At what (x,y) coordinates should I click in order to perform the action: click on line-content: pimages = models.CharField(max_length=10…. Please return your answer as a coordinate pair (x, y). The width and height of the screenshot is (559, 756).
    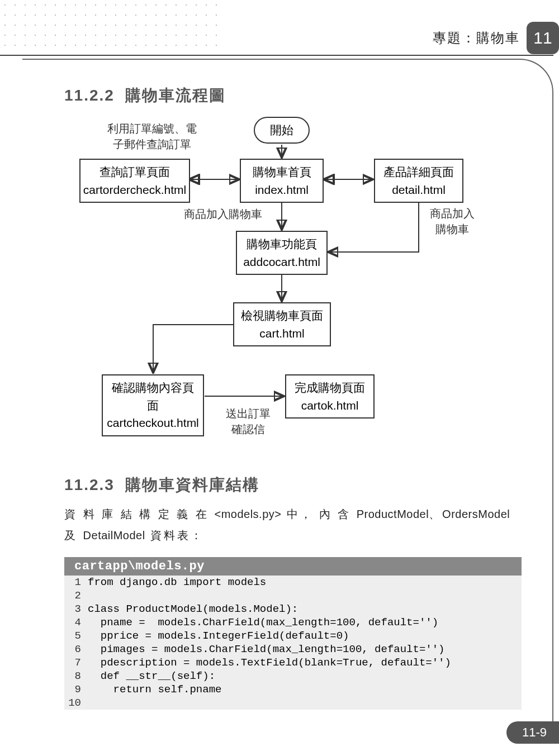
    Looking at the image, I should click on (305, 649).